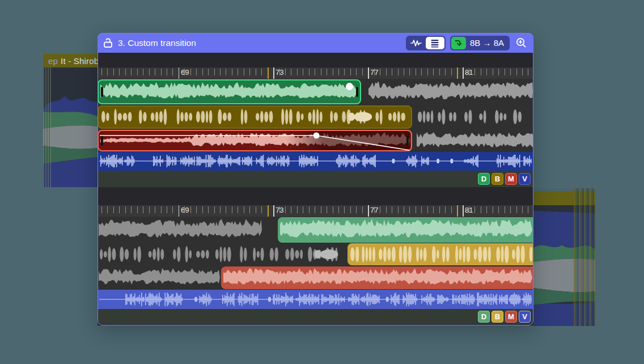 The width and height of the screenshot is (644, 364). Describe the element at coordinates (315, 316) in the screenshot. I see `deck2-stem-toggle-bar: D B M V` at that location.